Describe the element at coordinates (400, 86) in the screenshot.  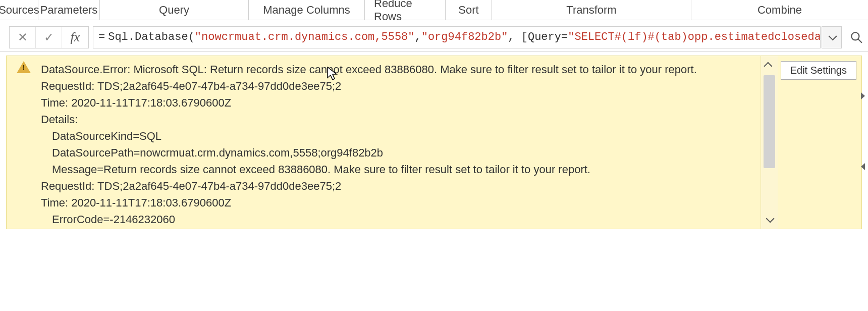
I see `error-line-2: RequestId: TDS;2a2af645-4e07-47b4-a734-9…` at that location.